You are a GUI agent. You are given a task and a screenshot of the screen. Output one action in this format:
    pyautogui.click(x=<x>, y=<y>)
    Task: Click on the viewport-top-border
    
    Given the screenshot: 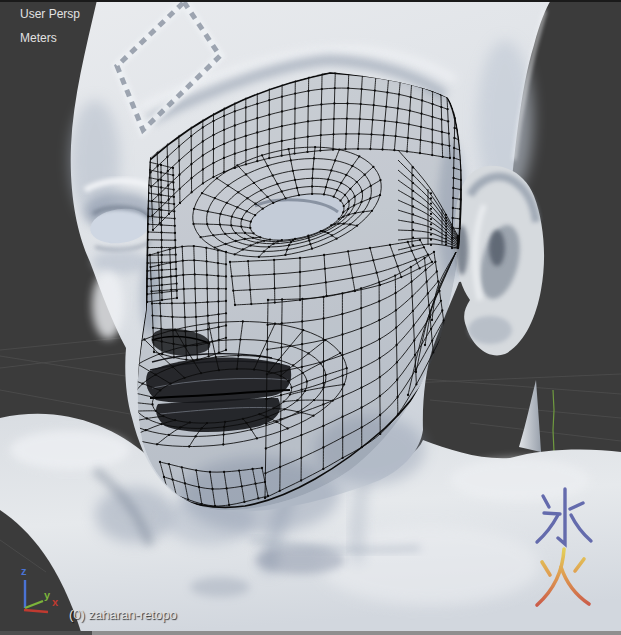 What is the action you would take?
    pyautogui.click(x=310, y=1)
    